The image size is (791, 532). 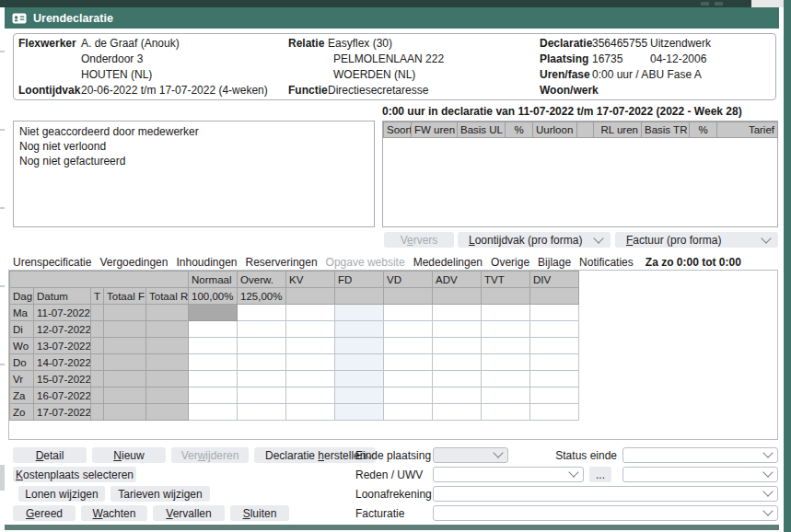 What do you see at coordinates (50, 455) in the screenshot?
I see `detail-button: Detail` at bounding box center [50, 455].